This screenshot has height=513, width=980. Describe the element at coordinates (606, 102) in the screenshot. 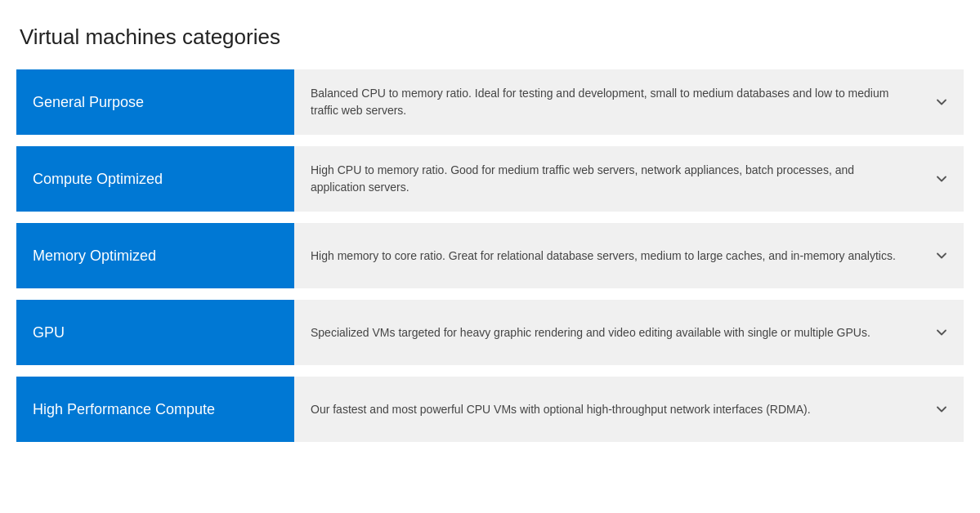

I see `category-description-general-purpose: Balanced CPU to memory ratio. Ideal for …` at that location.